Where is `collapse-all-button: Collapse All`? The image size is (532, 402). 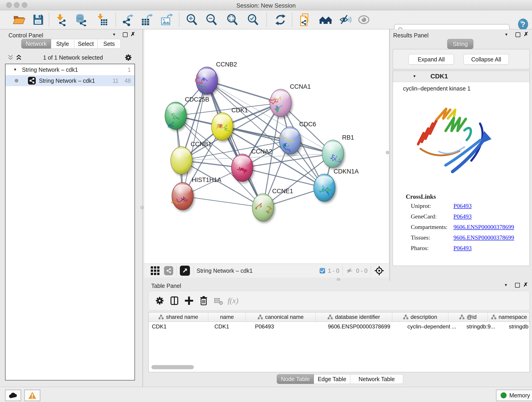 collapse-all-button: Collapse All is located at coordinates (486, 59).